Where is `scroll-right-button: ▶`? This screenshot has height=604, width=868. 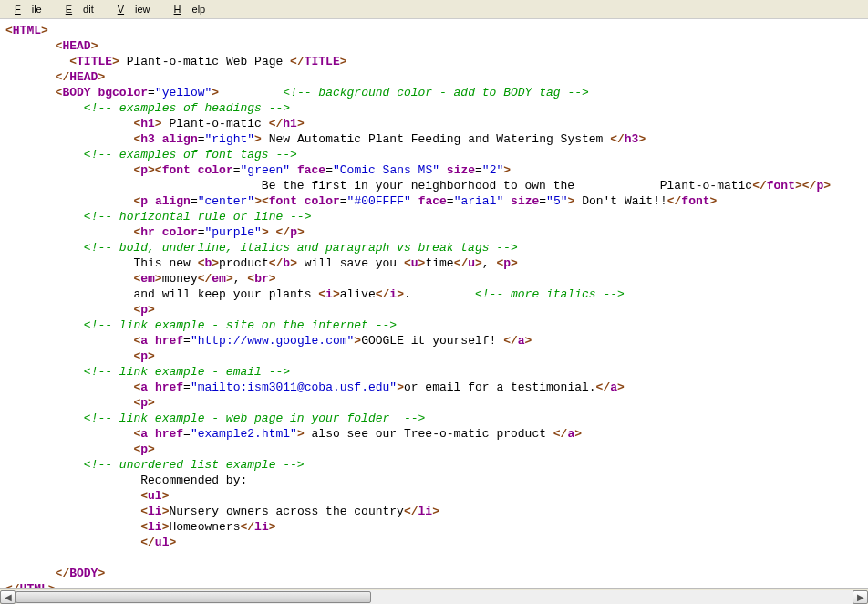
scroll-right-button: ▶ is located at coordinates (861, 597).